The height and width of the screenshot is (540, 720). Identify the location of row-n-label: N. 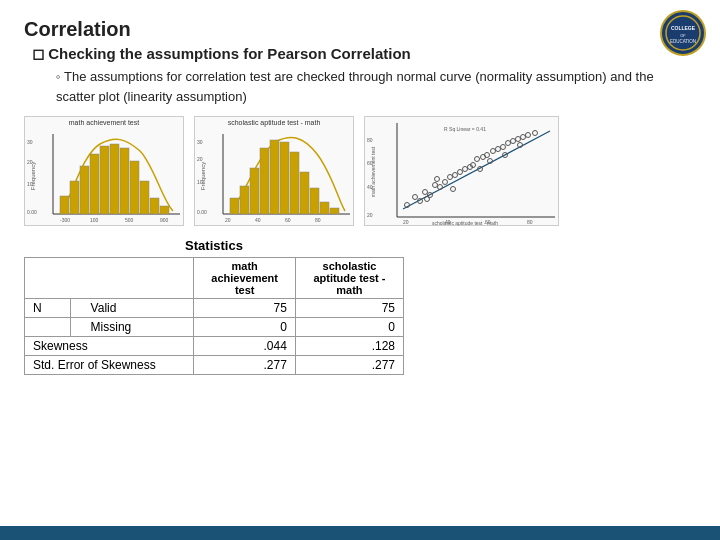
(48, 308).